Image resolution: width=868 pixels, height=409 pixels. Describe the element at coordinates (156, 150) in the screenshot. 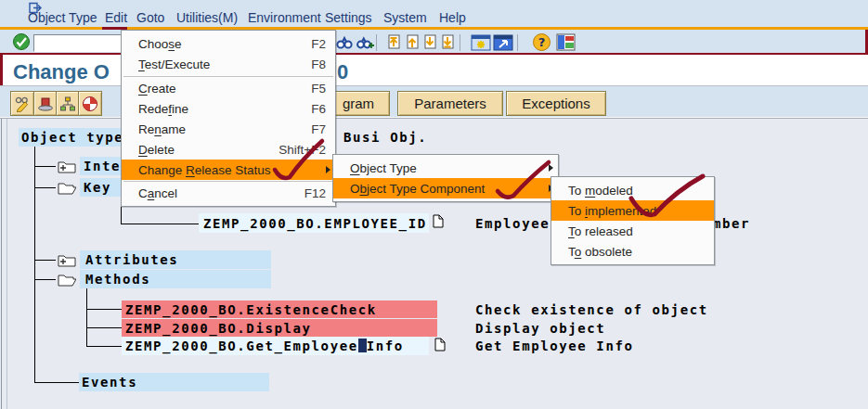

I see `menu-item-label: Delete` at that location.